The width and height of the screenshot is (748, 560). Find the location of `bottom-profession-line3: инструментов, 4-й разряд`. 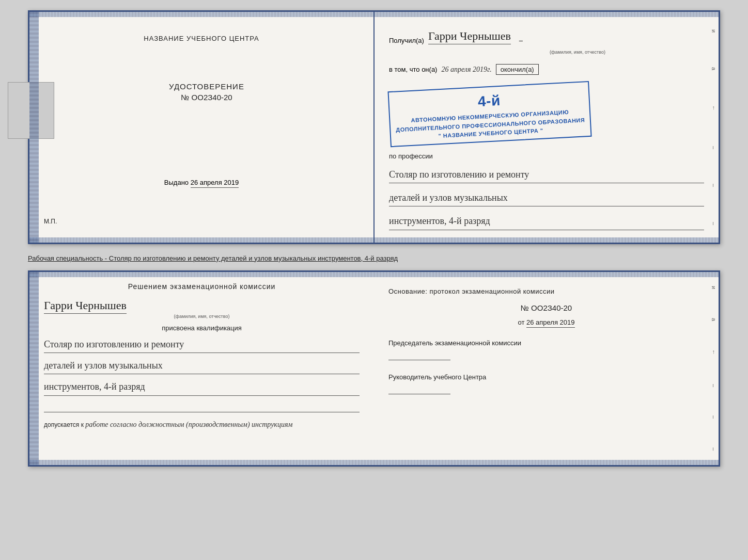

bottom-profession-line3: инструментов, 4-й разряд is located at coordinates (201, 387).